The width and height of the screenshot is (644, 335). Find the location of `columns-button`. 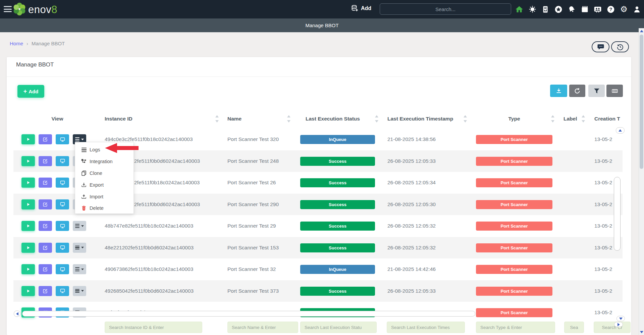

columns-button is located at coordinates (614, 91).